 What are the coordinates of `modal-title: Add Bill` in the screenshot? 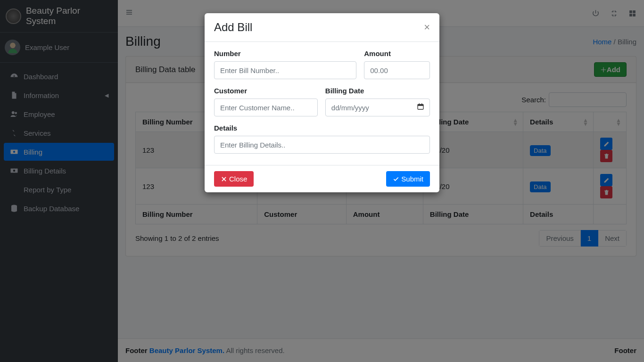 It's located at (233, 27).